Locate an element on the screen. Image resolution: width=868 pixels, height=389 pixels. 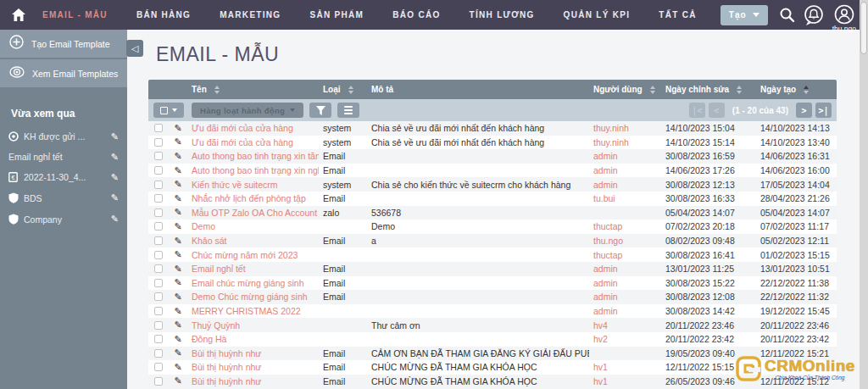
template-name-link: Auto thong bao tinh trạng xin nghỉ phep is located at coordinates (255, 170).